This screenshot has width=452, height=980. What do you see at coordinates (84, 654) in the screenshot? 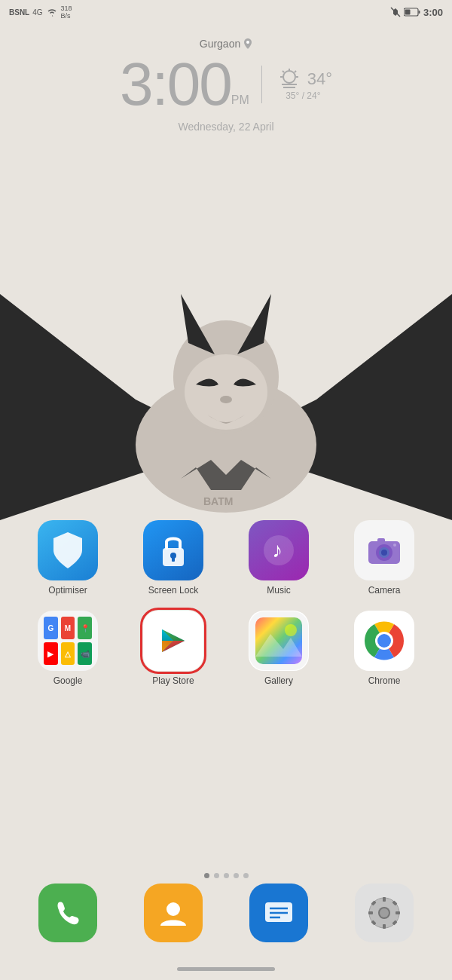
I see `meet-icon: 📹` at bounding box center [84, 654].